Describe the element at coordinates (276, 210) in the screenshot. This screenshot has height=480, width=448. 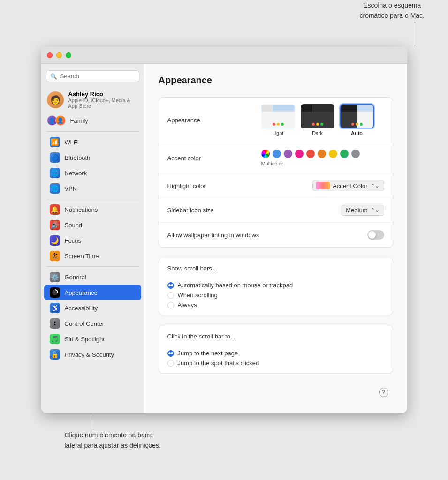
I see `setting-row-sidebar-icon-size: Sidebar icon size Medium ⌃⌄` at that location.